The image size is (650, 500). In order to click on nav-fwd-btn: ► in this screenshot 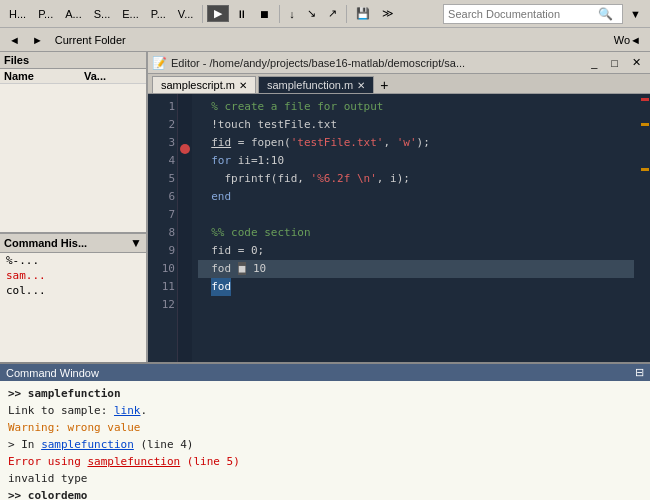, I will do `click(38, 40)`.